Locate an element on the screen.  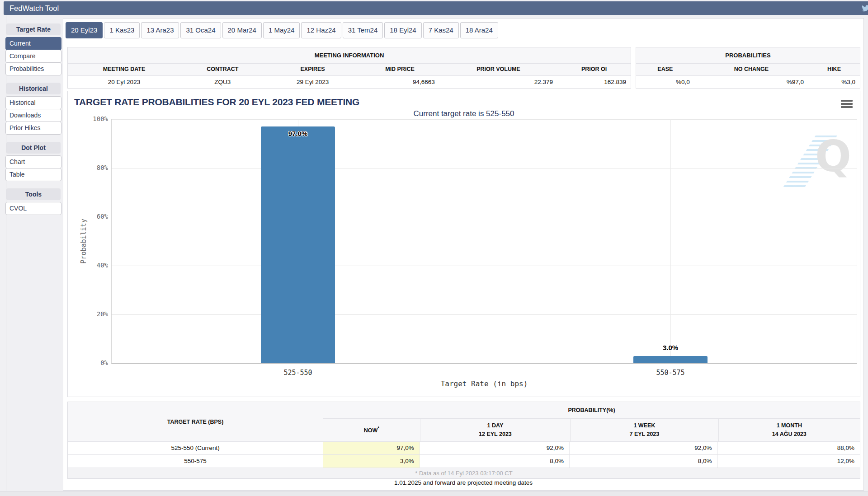
column-header-ease: EASE is located at coordinates (665, 70).